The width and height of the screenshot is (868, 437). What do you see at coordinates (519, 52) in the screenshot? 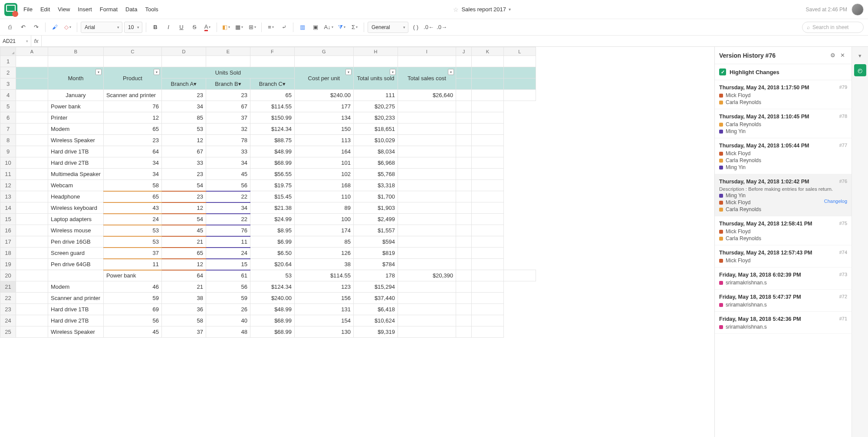
I see `col-header-L: L` at bounding box center [519, 52].